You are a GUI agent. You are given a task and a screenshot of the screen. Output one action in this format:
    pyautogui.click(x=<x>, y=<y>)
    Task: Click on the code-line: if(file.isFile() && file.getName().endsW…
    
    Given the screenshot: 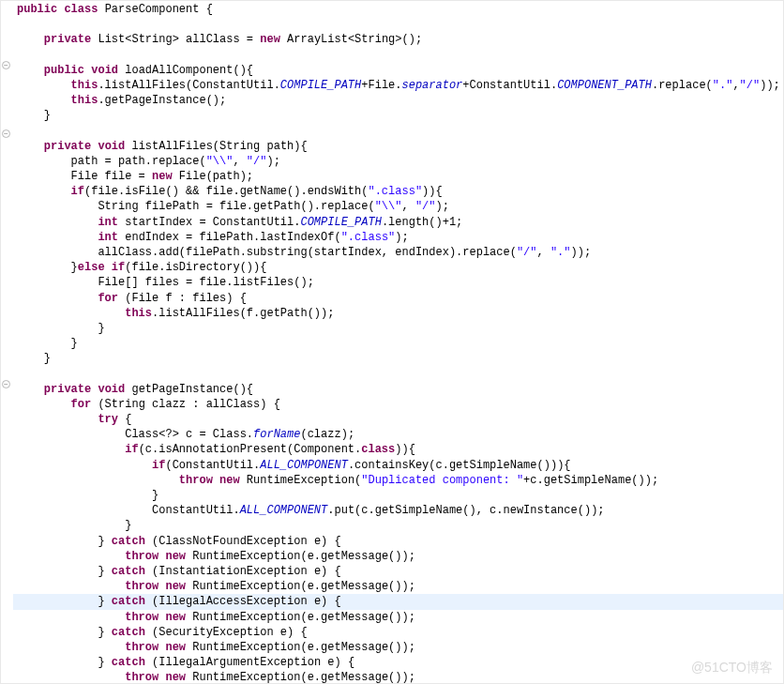 What is the action you would take?
    pyautogui.click(x=399, y=191)
    